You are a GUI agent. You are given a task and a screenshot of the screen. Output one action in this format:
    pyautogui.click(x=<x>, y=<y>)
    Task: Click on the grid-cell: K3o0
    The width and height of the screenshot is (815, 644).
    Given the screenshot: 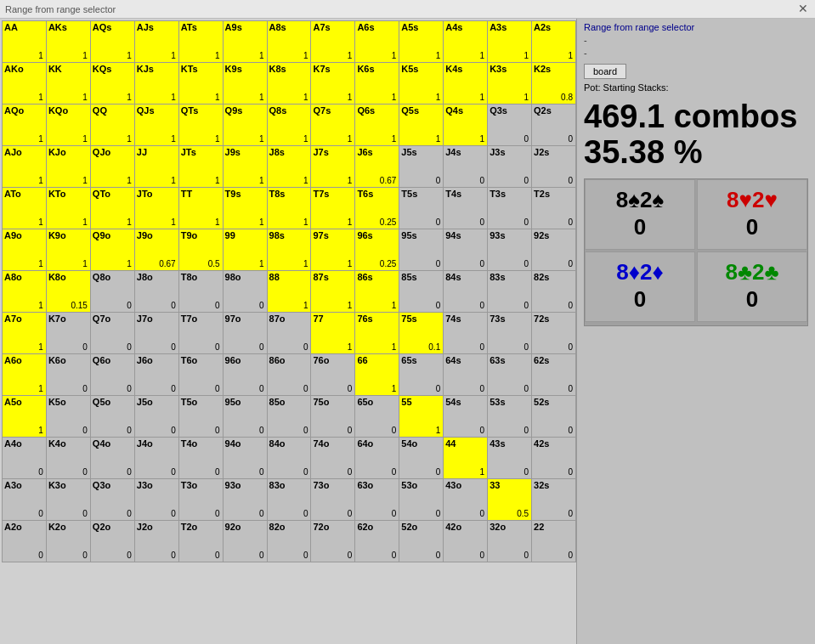 What is the action you would take?
    pyautogui.click(x=68, y=500)
    